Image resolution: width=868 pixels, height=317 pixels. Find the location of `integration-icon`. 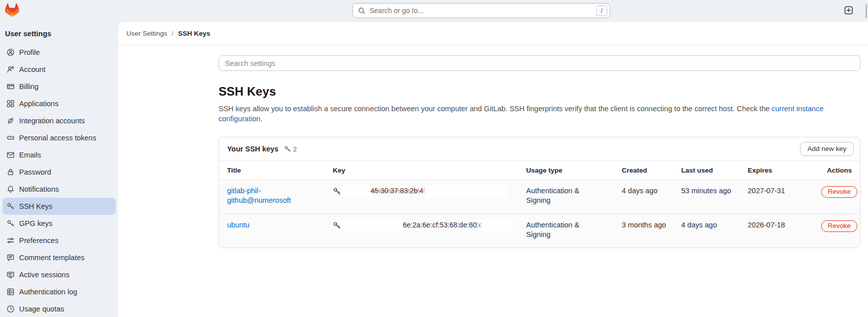

integration-icon is located at coordinates (11, 121).